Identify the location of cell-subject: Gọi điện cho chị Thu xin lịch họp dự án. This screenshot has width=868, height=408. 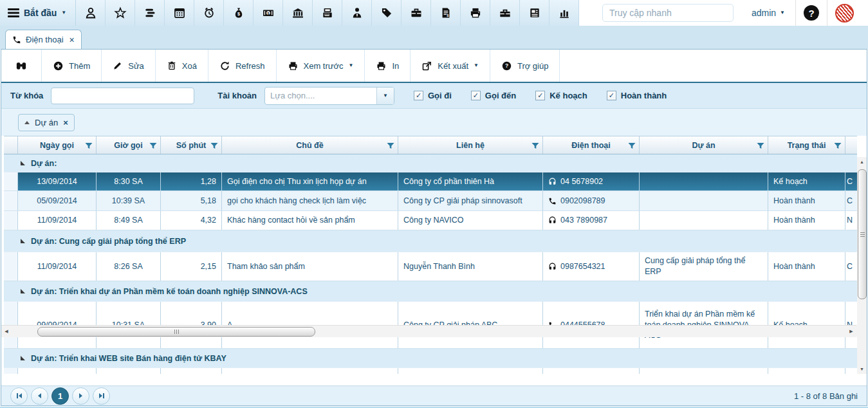
(310, 181).